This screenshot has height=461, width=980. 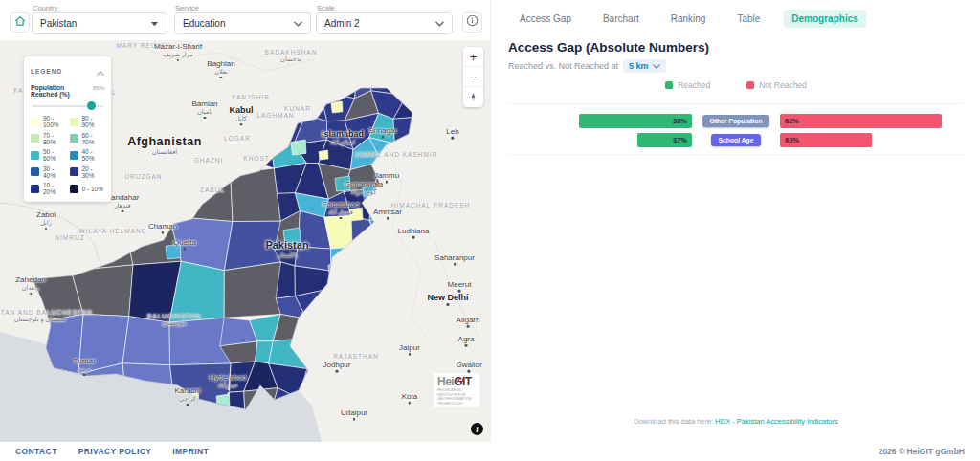 I want to click on legend-class: 70 - 80%, so click(x=48, y=139).